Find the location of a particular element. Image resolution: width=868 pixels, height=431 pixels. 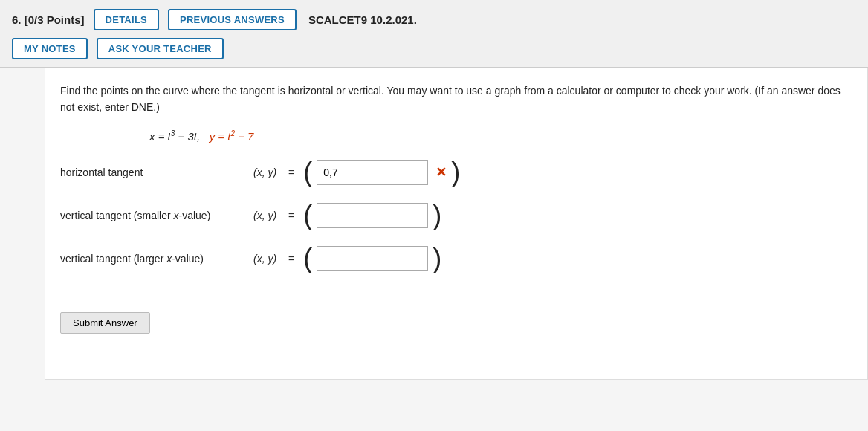

horizontal-tangent-input is located at coordinates (372, 172).